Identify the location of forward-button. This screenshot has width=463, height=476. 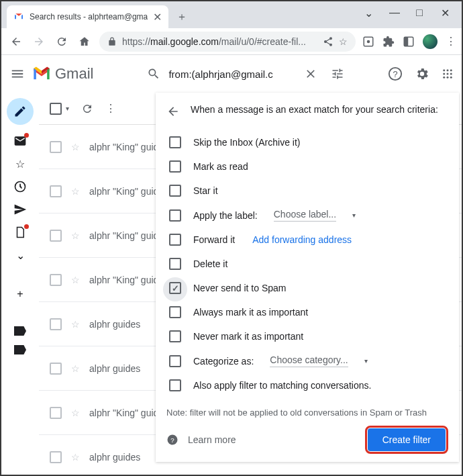
(39, 42).